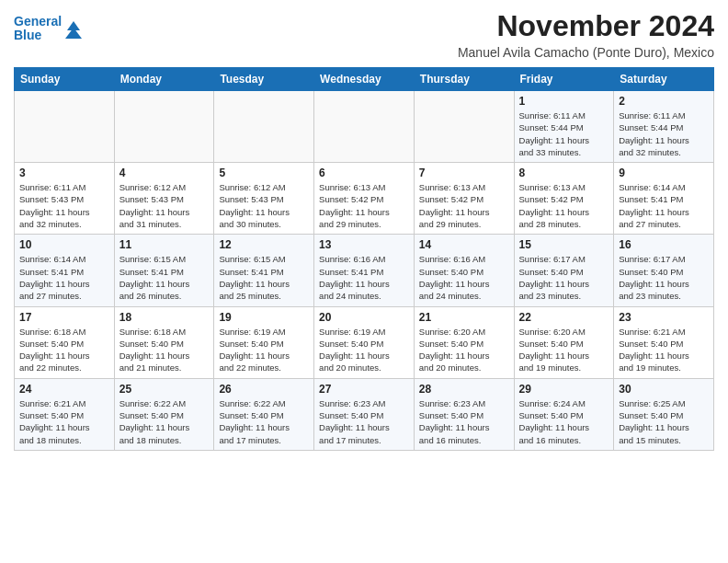  I want to click on weekday-header-tuesday: Tuesday, so click(265, 79).